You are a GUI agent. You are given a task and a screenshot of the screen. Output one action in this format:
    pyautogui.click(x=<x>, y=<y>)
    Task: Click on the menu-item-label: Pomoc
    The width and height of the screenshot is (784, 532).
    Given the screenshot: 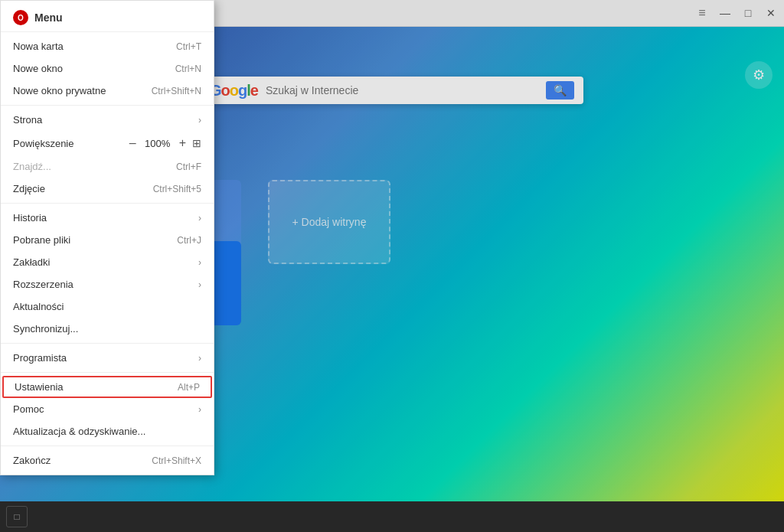 What is the action you would take?
    pyautogui.click(x=28, y=409)
    